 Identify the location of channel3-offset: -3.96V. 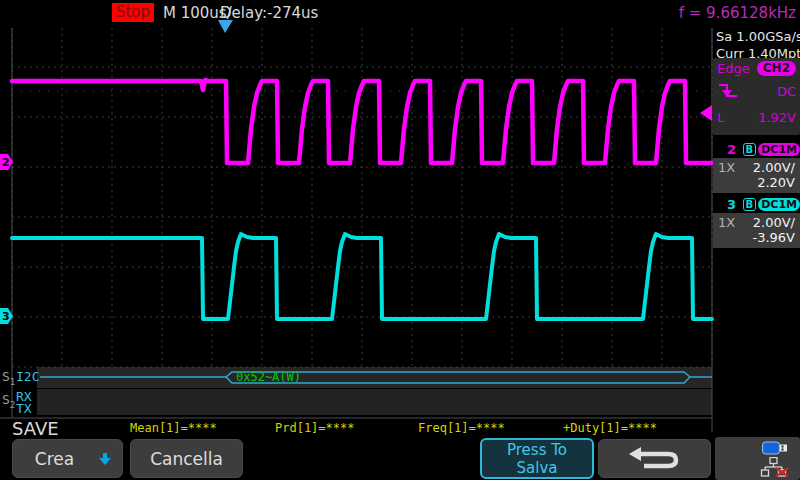
(756, 238).